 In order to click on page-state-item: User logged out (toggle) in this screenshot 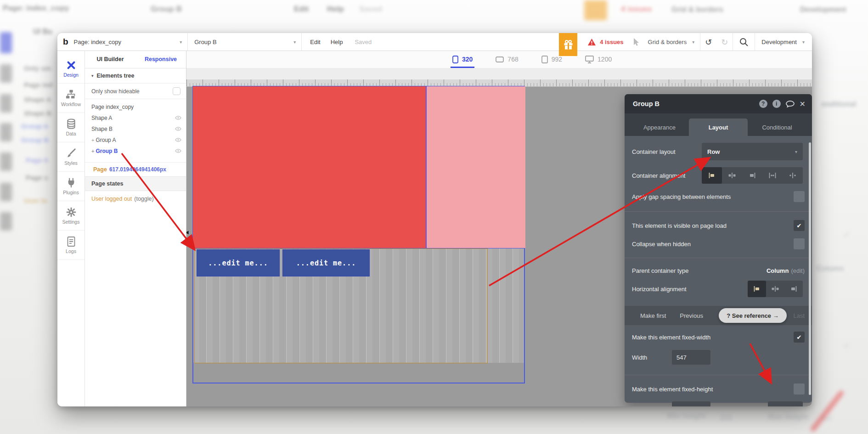, I will do `click(135, 199)`.